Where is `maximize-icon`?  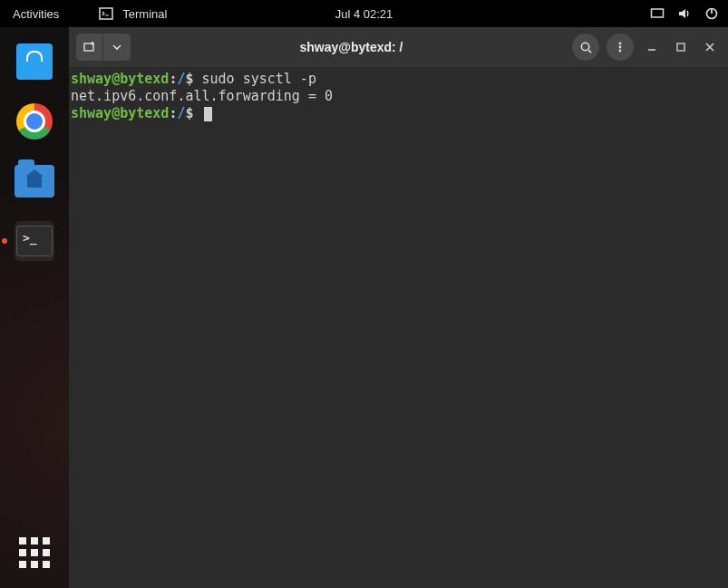 maximize-icon is located at coordinates (681, 47).